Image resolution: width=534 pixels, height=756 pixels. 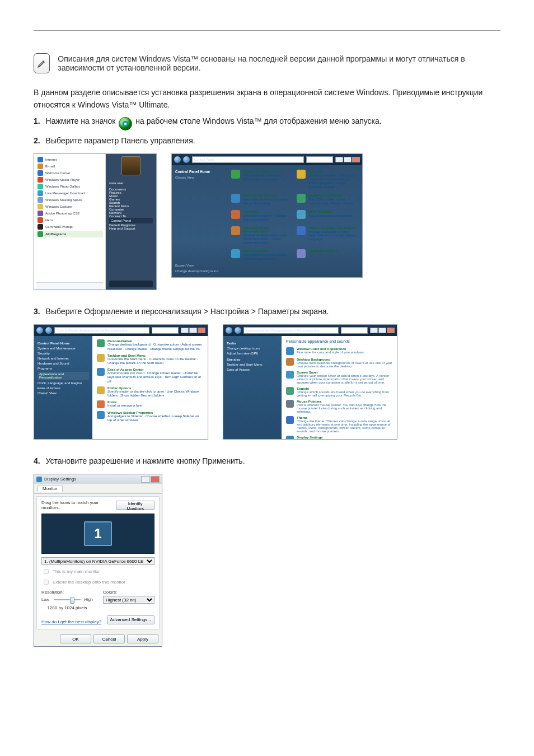 I want to click on category-sub: Add gadgets to Sidebar · Choose whether …, so click(x=153, y=418).